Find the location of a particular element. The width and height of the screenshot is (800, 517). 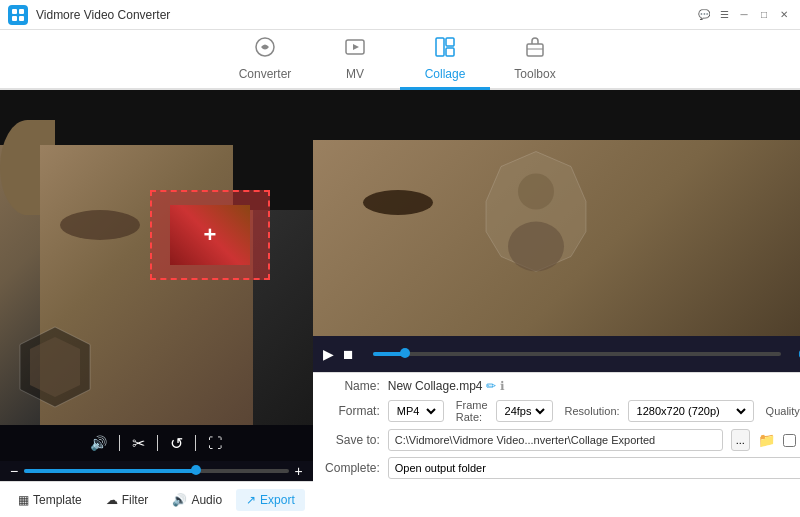

left-controls-bar: 🔊 ✂ ↺ ⛶ is located at coordinates (156, 443).